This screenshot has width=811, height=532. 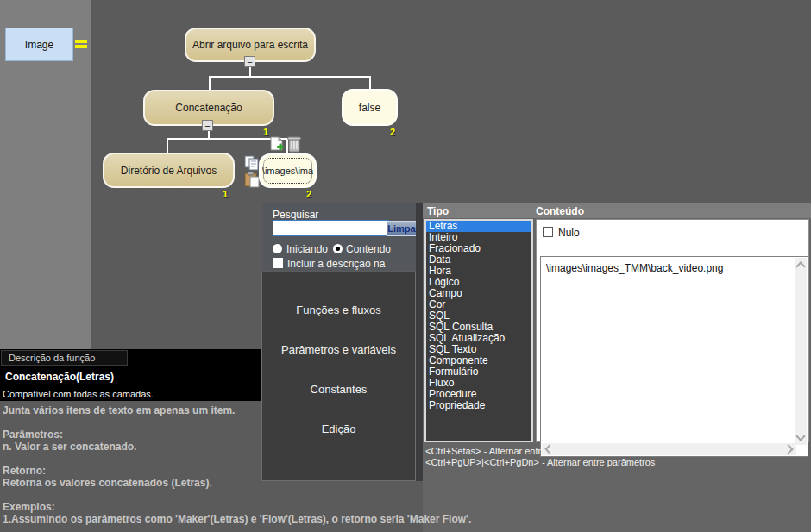 What do you see at coordinates (368, 249) in the screenshot?
I see `radio-containing-label: Contendo` at bounding box center [368, 249].